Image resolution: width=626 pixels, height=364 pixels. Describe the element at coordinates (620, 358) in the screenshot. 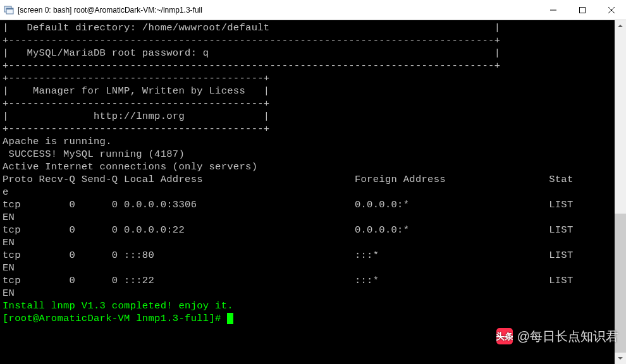

I see `scroll-down-arrow` at that location.